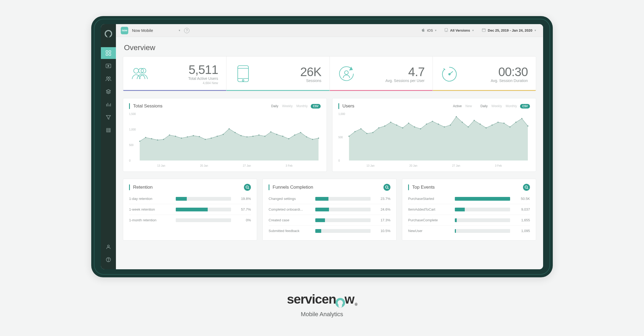 The width and height of the screenshot is (644, 336). Describe the element at coordinates (278, 74) in the screenshot. I see `kpi-sessions: 26K Sessions` at that location.